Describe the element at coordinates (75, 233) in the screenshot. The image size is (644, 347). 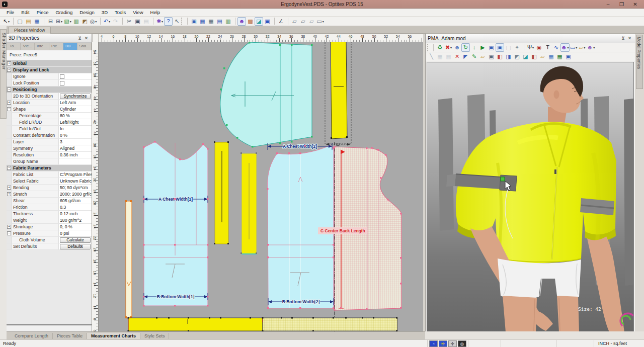
I see `property-value: 0 psi` at that location.